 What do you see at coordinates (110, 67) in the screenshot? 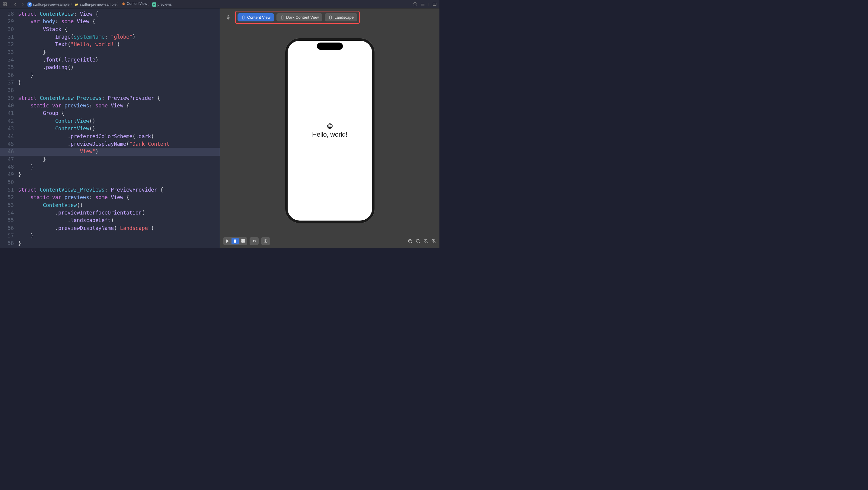
I see `code-line: 35 .padding()` at bounding box center [110, 67].